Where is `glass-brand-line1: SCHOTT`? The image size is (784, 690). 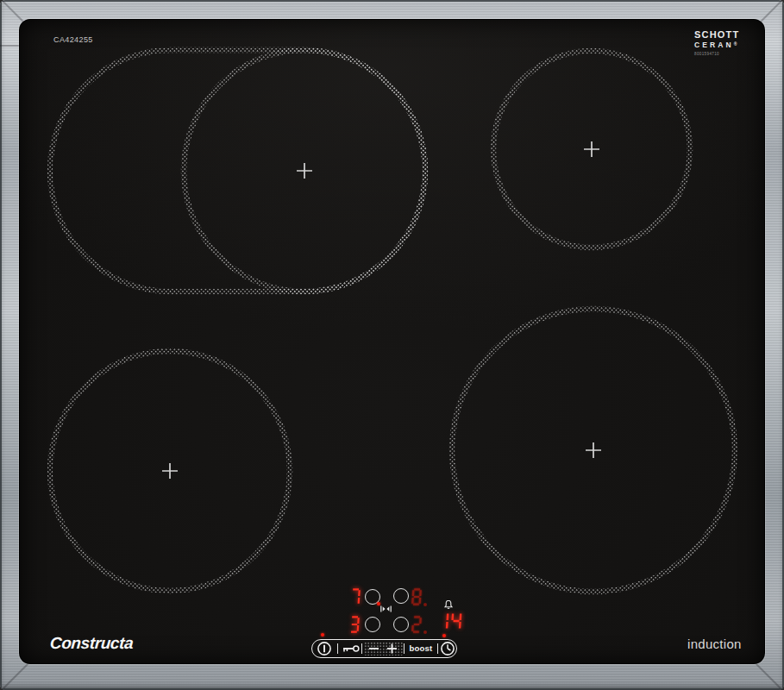
glass-brand-line1: SCHOTT is located at coordinates (717, 34).